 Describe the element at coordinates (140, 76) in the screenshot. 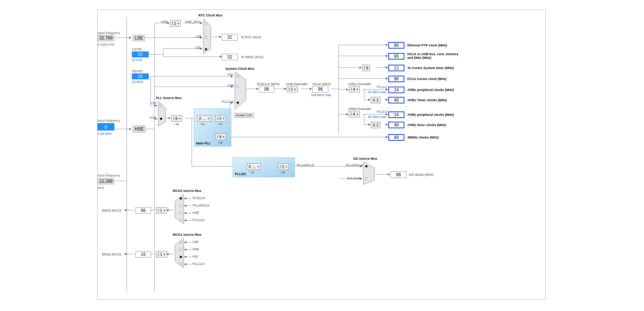

I see `hsi-value: 16` at that location.